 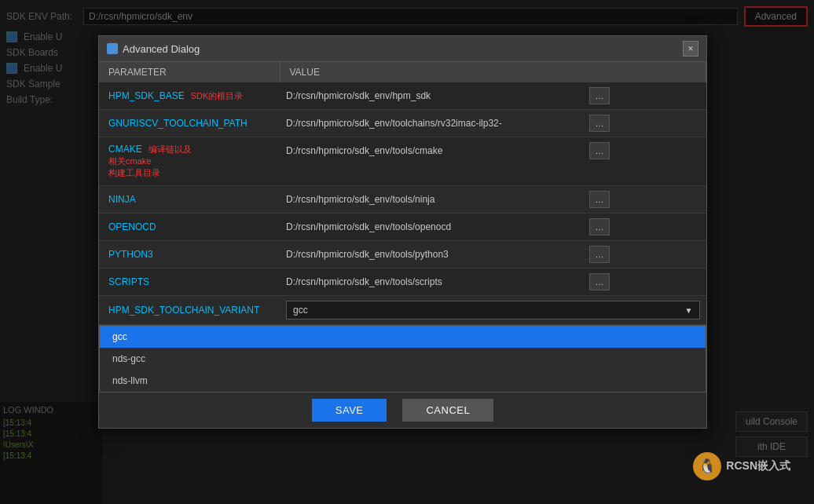 I want to click on param-value-text: D:/rcsn/hpmicro/sdk_env/tools/cmake, so click(x=435, y=151).